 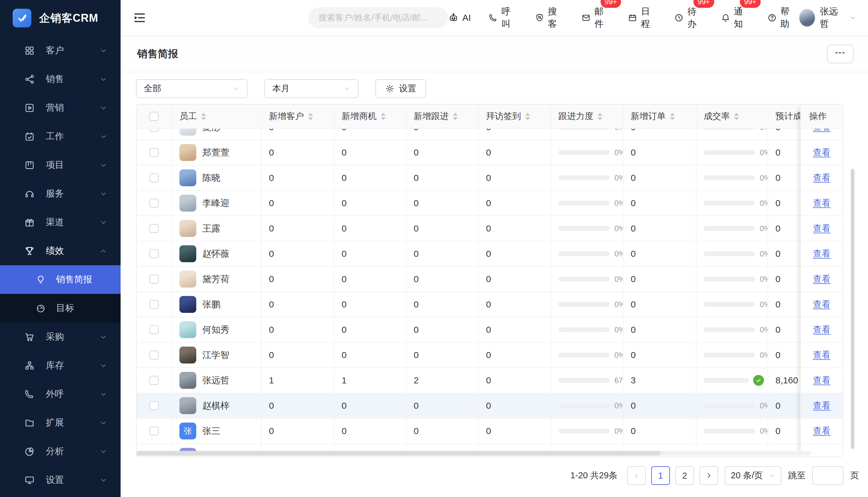 What do you see at coordinates (60, 251) in the screenshot?
I see `sidebar-item-trophy: 绩效` at bounding box center [60, 251].